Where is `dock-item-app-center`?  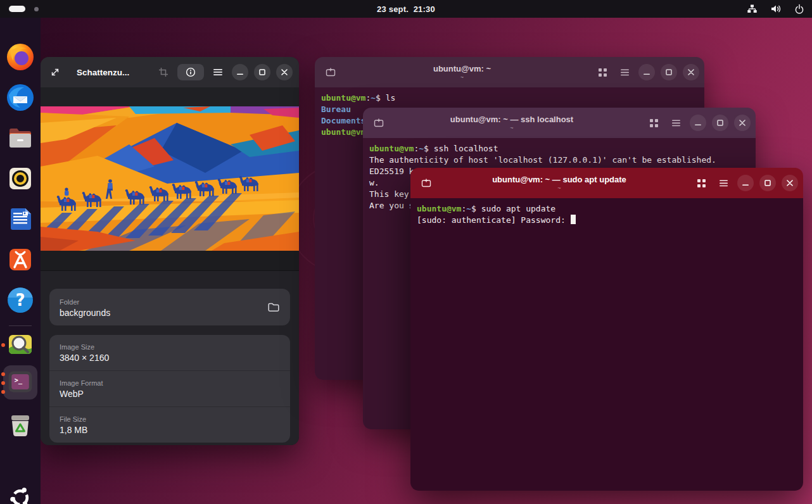
dock-item-app-center is located at coordinates (20, 260).